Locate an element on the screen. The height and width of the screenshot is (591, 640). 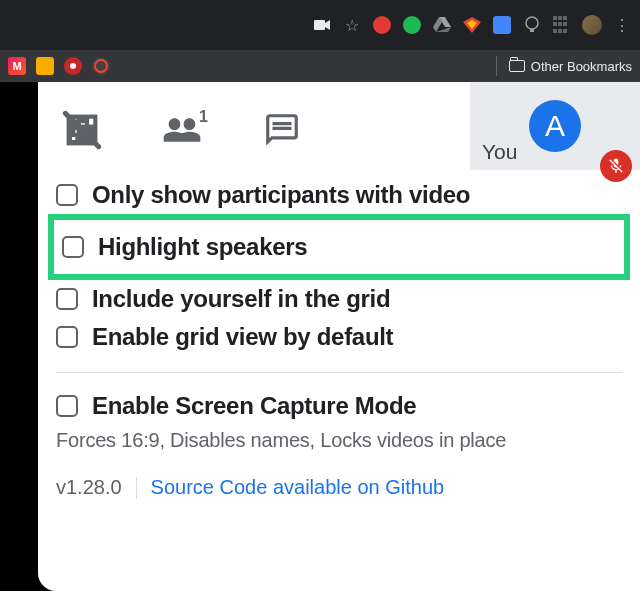
option-highlight-speakers: Highlight speakers is located at coordinates (339, 247).